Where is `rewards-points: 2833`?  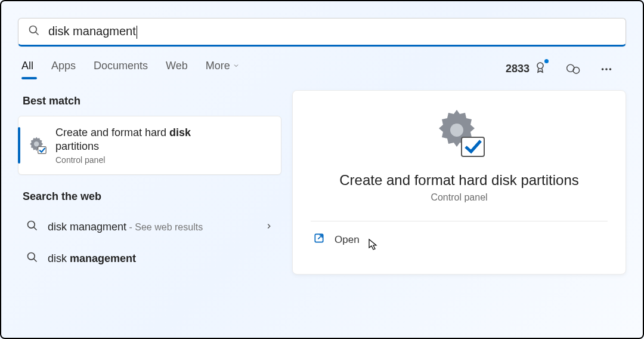 rewards-points: 2833 is located at coordinates (527, 69).